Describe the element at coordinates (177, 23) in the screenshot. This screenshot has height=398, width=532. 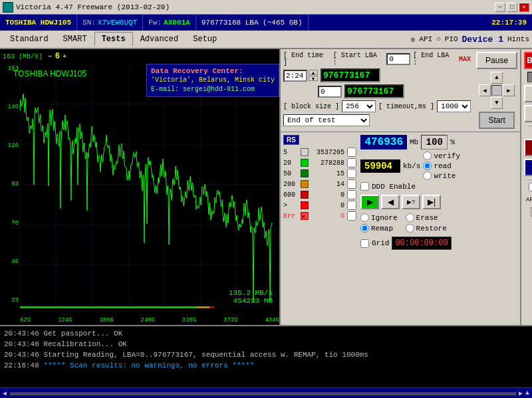
I see `fw-value: AX001A` at that location.